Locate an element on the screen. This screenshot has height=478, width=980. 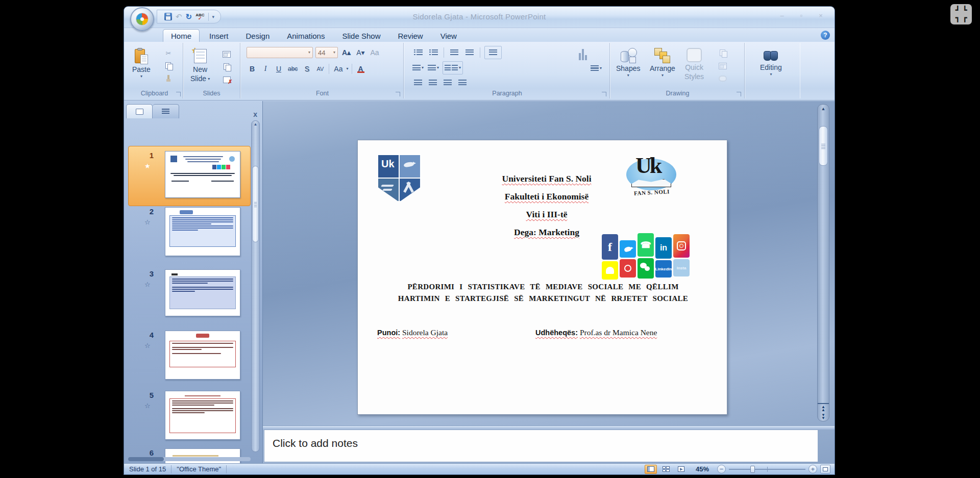
close-button: × is located at coordinates (821, 15).